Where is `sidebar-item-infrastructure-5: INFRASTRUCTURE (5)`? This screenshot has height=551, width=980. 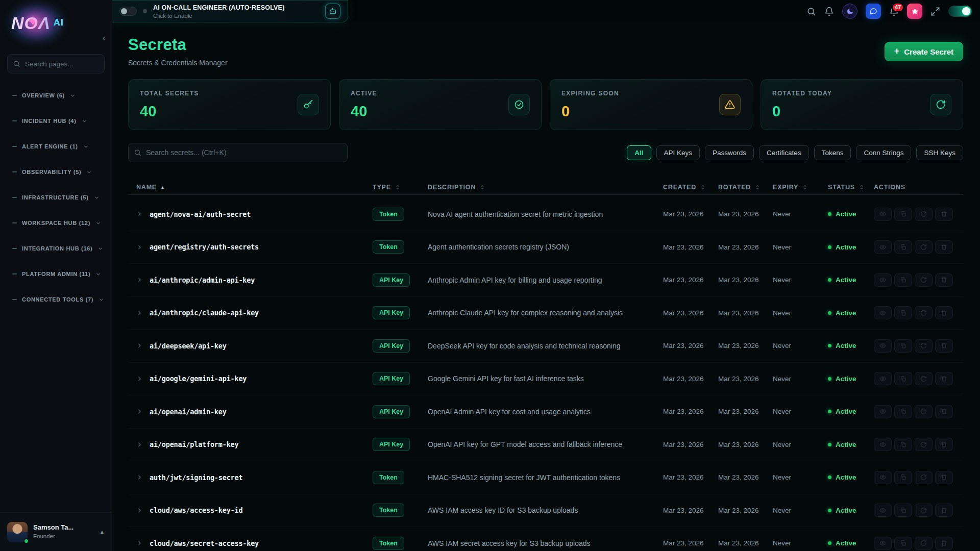 sidebar-item-infrastructure-5: INFRASTRUCTURE (5) is located at coordinates (56, 197).